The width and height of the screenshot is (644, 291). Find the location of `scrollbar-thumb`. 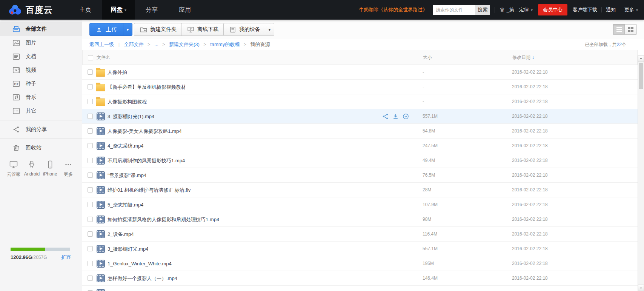

scrollbar-thumb is located at coordinates (641, 76).